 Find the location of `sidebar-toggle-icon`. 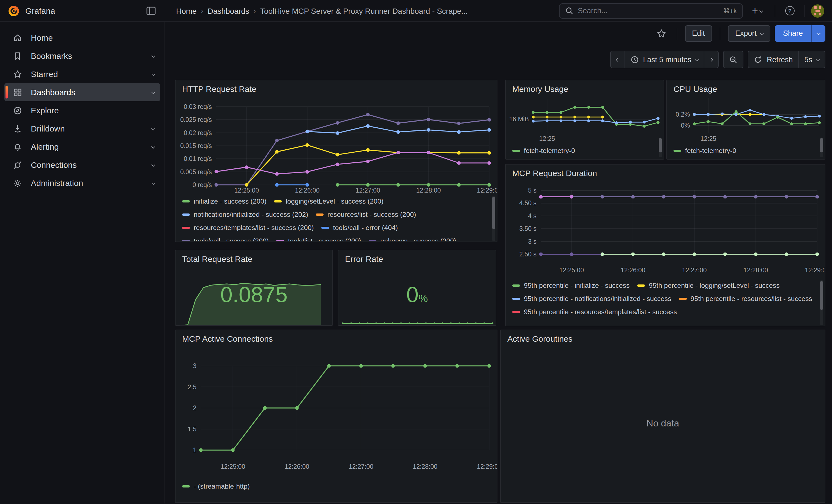

sidebar-toggle-icon is located at coordinates (151, 11).